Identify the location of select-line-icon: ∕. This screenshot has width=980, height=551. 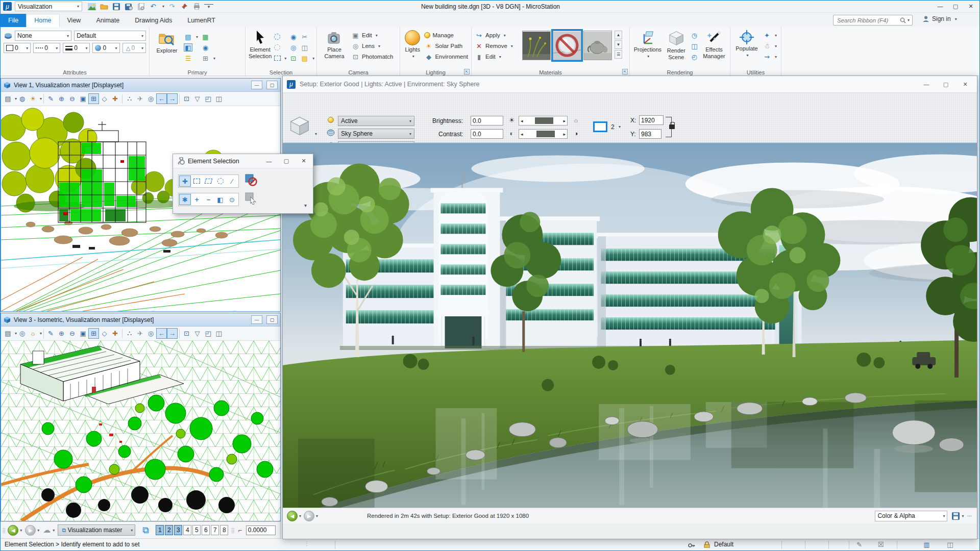
(232, 181).